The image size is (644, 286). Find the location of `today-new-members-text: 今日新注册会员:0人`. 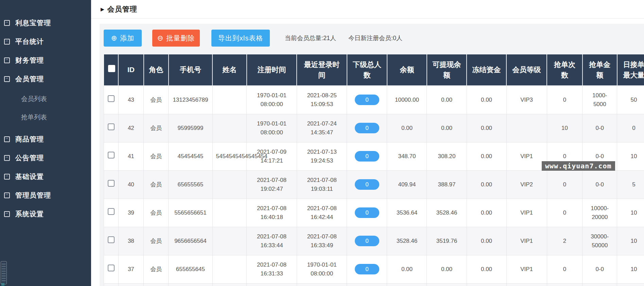

today-new-members-text: 今日新注册会员:0人 is located at coordinates (375, 38).